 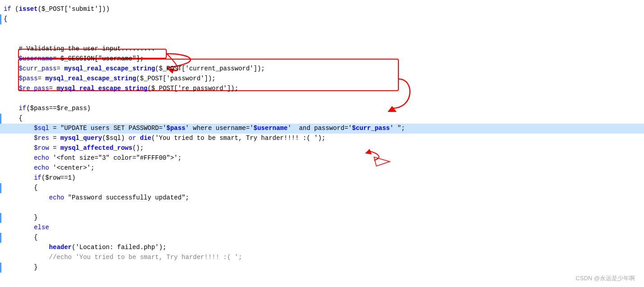 What do you see at coordinates (322, 148) in the screenshot?
I see `line-content-row: $row = mysql_affected_rows();` at bounding box center [322, 148].